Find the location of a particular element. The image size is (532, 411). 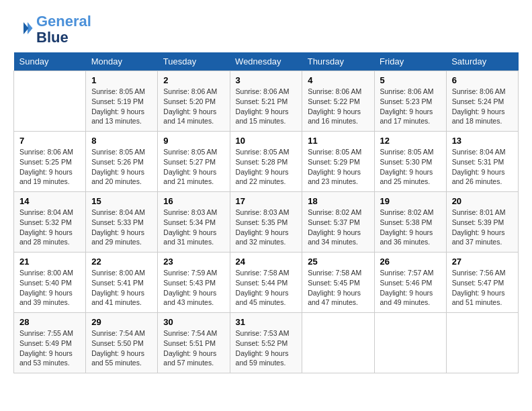

day-info: Sunrise: 8:06 AMSunset: 5:24 PMDaylight:… is located at coordinates (482, 106).